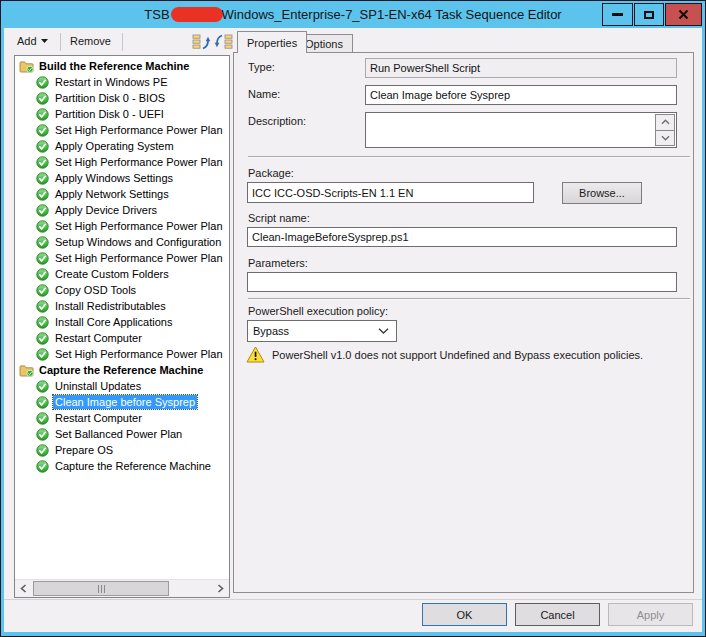 The width and height of the screenshot is (706, 637). What do you see at coordinates (125, 402) in the screenshot?
I see `tree-item-label: Clean Image before Sysprep` at bounding box center [125, 402].